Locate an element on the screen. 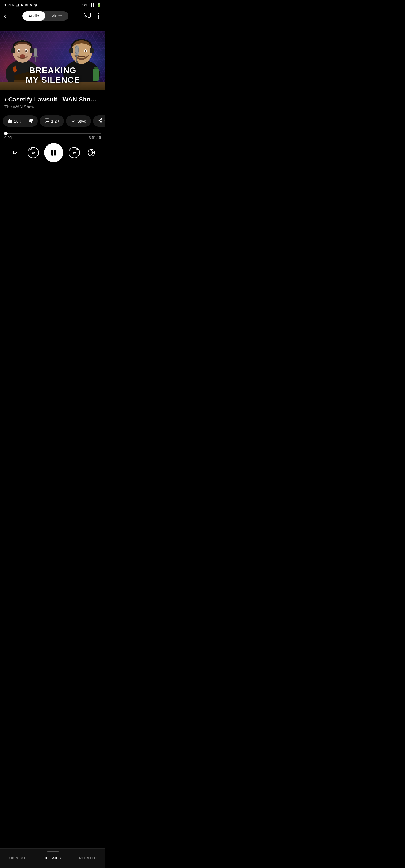  back-button: ‹ is located at coordinates (5, 16).